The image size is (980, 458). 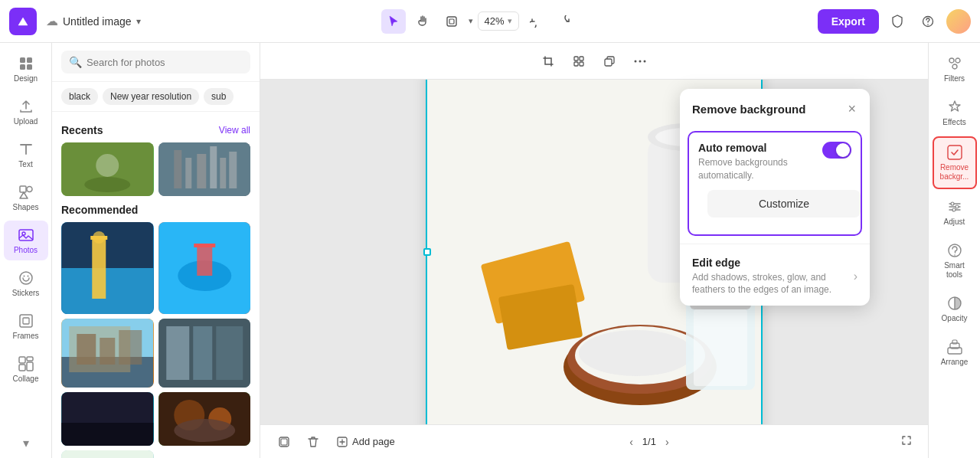 I want to click on zoom-dropdown-icon: ▾, so click(x=510, y=21).